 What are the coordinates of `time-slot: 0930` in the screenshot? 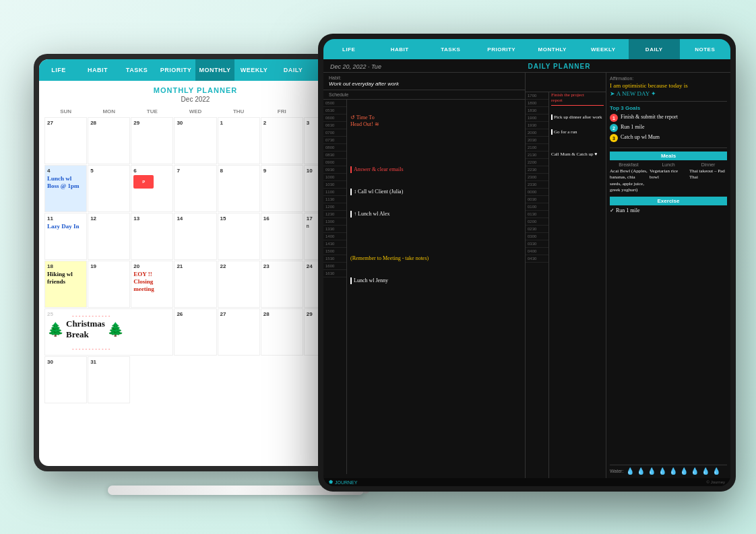 It's located at (335, 170).